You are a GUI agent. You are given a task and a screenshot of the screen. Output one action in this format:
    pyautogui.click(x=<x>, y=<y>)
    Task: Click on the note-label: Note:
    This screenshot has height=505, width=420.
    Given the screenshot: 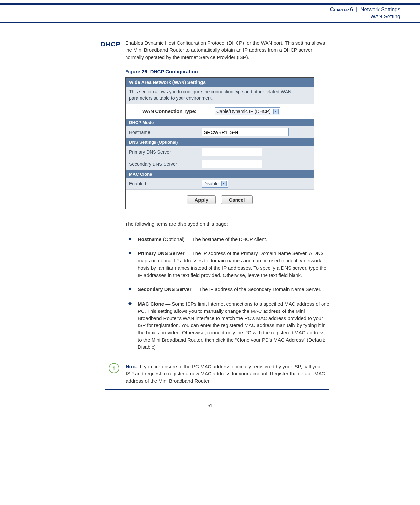 What is the action you would take?
    pyautogui.click(x=132, y=367)
    